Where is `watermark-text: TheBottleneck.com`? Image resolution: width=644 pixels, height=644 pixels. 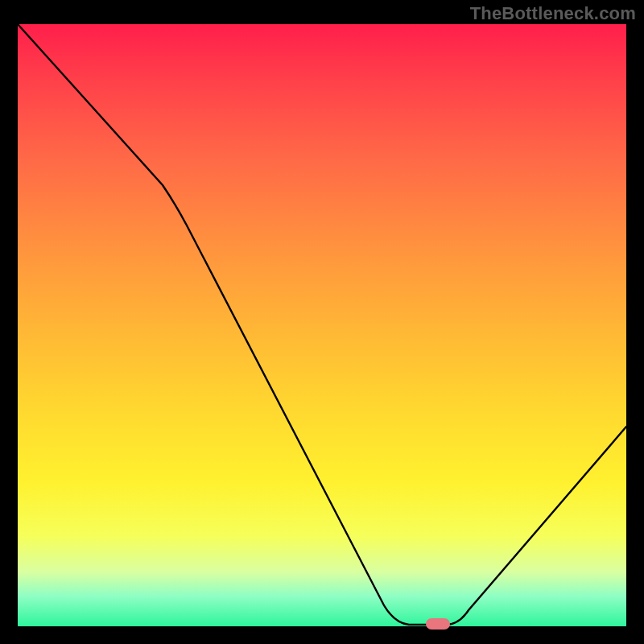 watermark-text: TheBottleneck.com is located at coordinates (553, 14).